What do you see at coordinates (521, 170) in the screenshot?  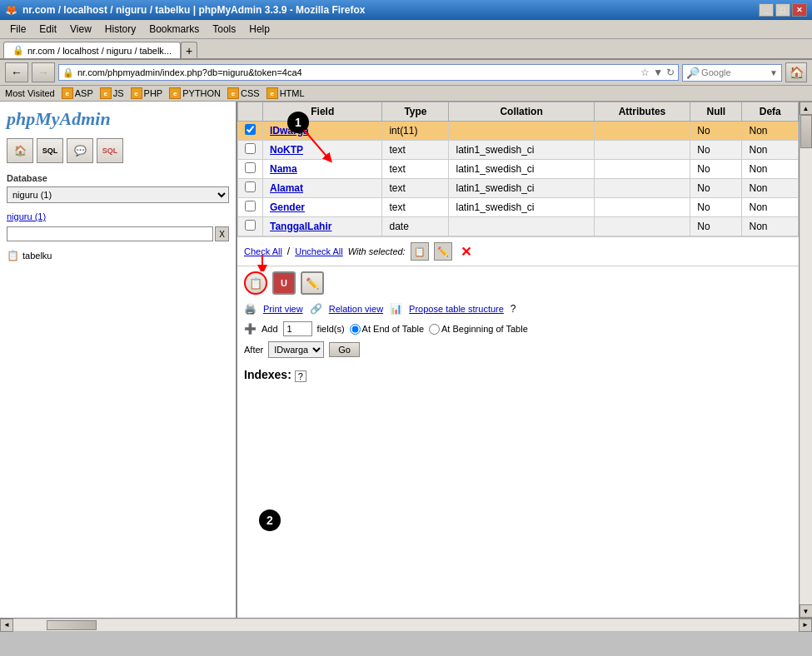 I see `collation-cell-nama: latin1_swedish_ci` at bounding box center [521, 170].